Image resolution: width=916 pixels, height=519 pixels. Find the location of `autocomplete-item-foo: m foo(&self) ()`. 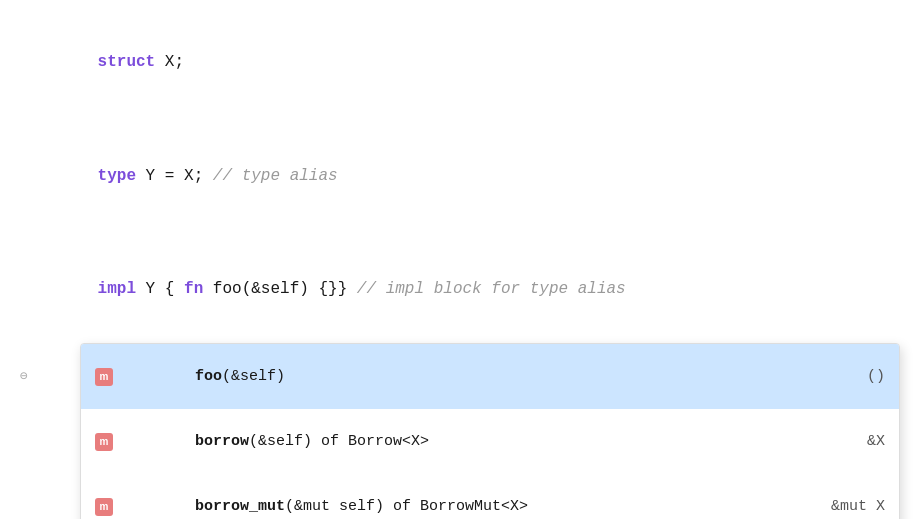

autocomplete-item-foo: m foo(&self) () is located at coordinates (490, 376).